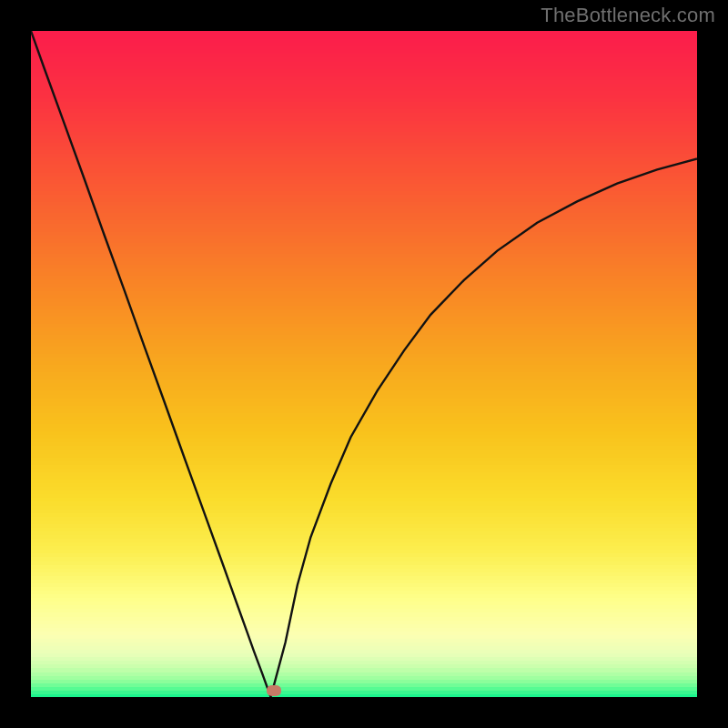  Describe the element at coordinates (628, 15) in the screenshot. I see `watermark: TheBottleneck.com` at that location.